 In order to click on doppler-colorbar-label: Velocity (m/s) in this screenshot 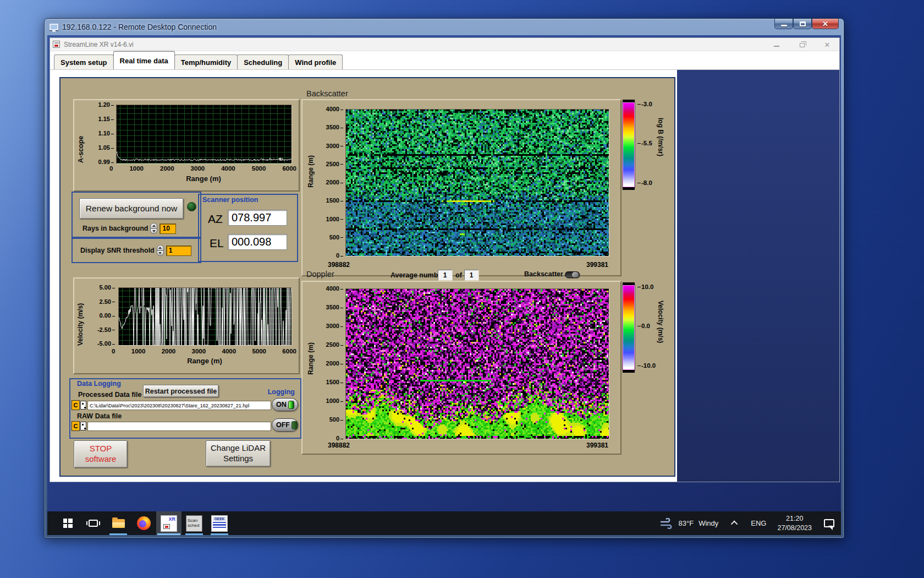, I will do `click(661, 321)`.